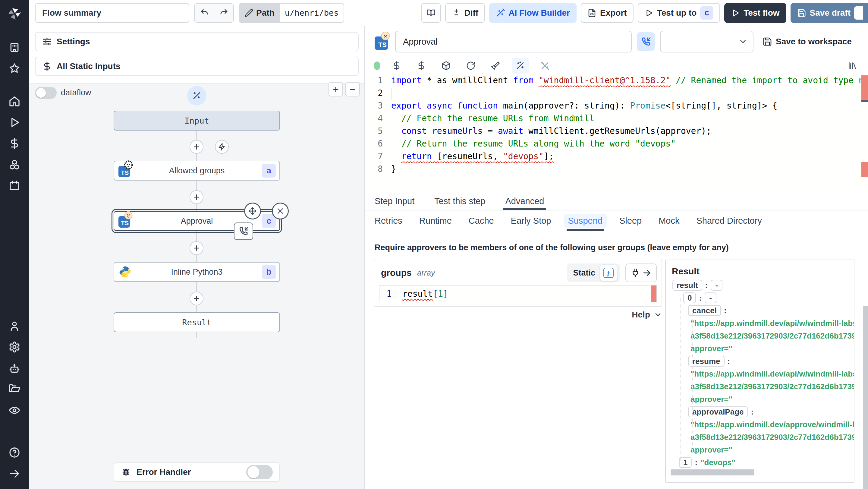 This screenshot has height=489, width=868. What do you see at coordinates (520, 66) in the screenshot?
I see `ai-assistant-wand-button` at bounding box center [520, 66].